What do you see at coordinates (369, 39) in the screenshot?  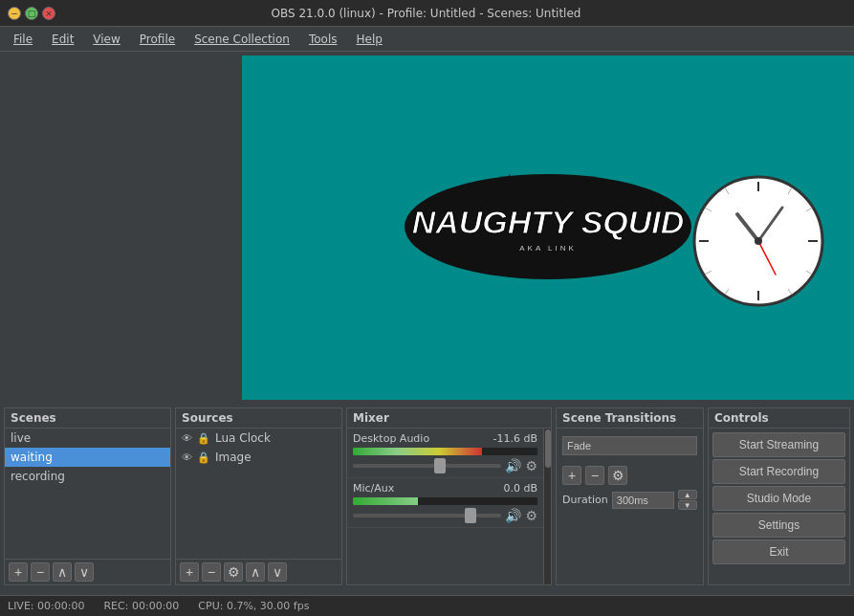 I see `menu-help: Help` at bounding box center [369, 39].